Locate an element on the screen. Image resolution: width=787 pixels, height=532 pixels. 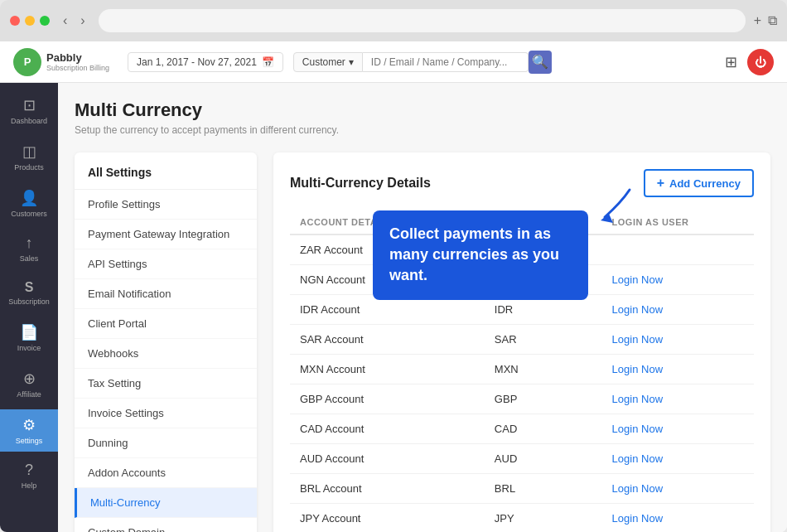
power-icon: ⏻ is located at coordinates (760, 62).